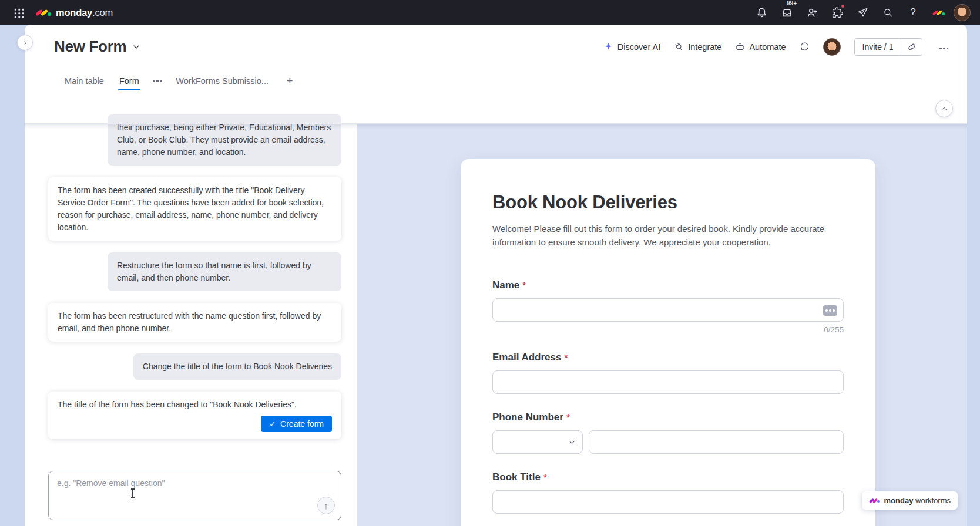 The width and height of the screenshot is (980, 526). I want to click on board-header-actions: Discover AI Integrate Automate Invite / …, so click(778, 47).